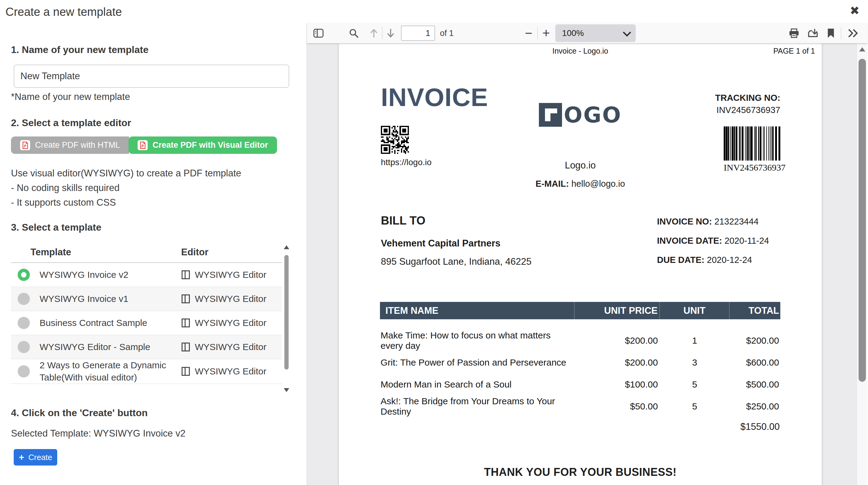 The image size is (868, 485). What do you see at coordinates (596, 33) in the screenshot?
I see `zoom-level-select: 100%` at bounding box center [596, 33].